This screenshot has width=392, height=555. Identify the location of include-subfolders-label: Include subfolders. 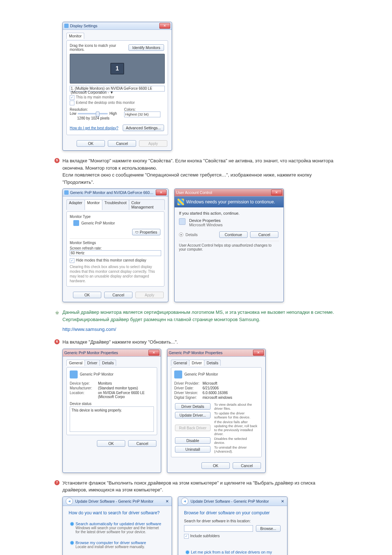
(205, 536).